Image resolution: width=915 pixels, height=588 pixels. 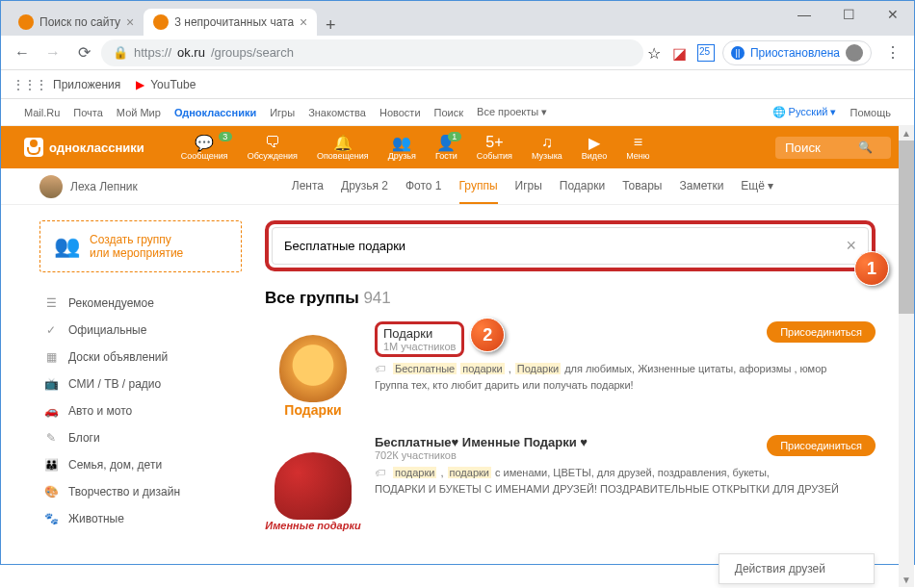 I want to click on reload-button: ⟳, so click(x=84, y=53).